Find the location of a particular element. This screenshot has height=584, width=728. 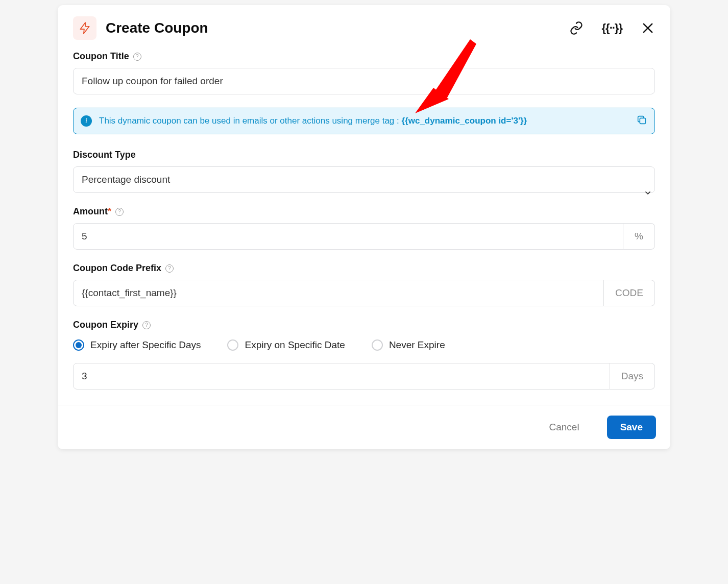

amount-input-group: % is located at coordinates (364, 236).